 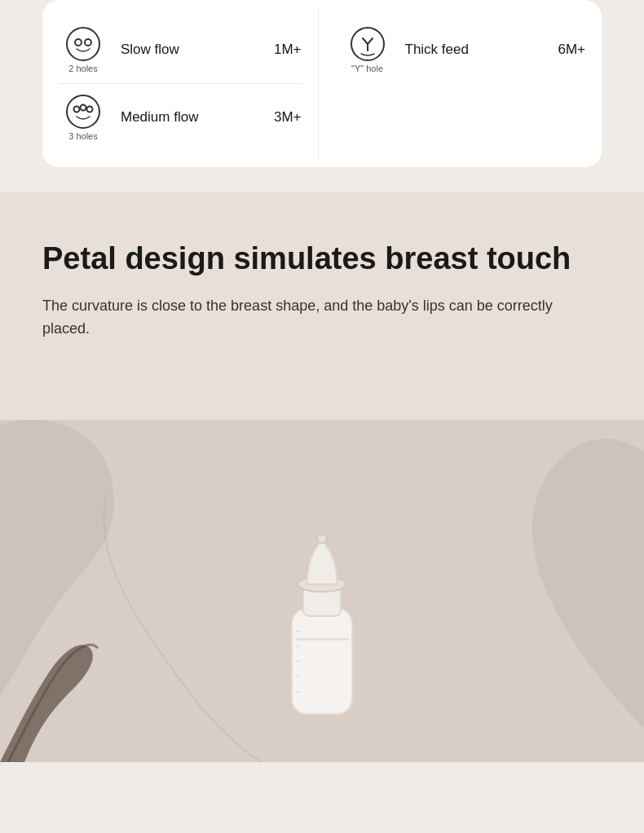 What do you see at coordinates (530, 599) in the screenshot?
I see `right-curve-decoration` at bounding box center [530, 599].